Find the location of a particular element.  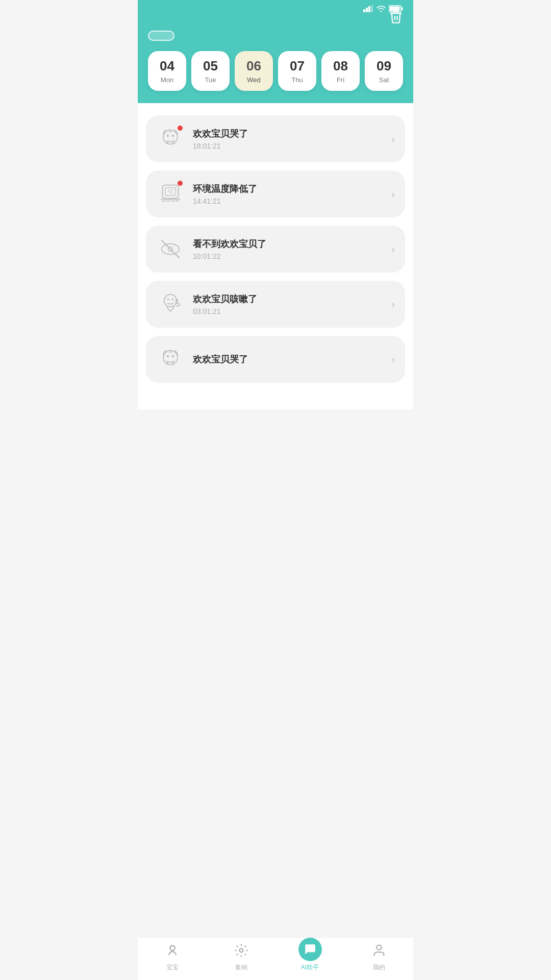

notification-item-2: °C 环境温度降低了 14:41:21 › is located at coordinates (276, 194).